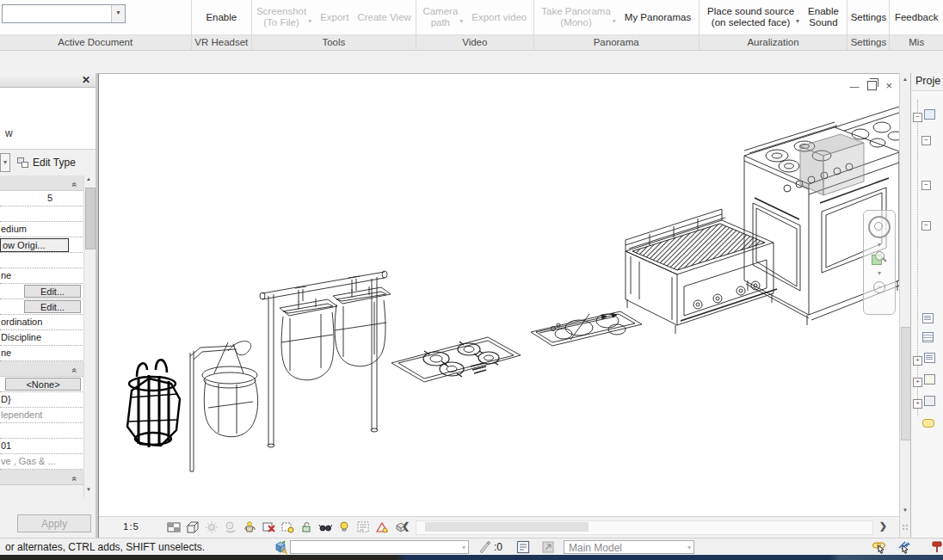 This screenshot has height=560, width=943. I want to click on edit-type-button: Edit Type, so click(46, 162).